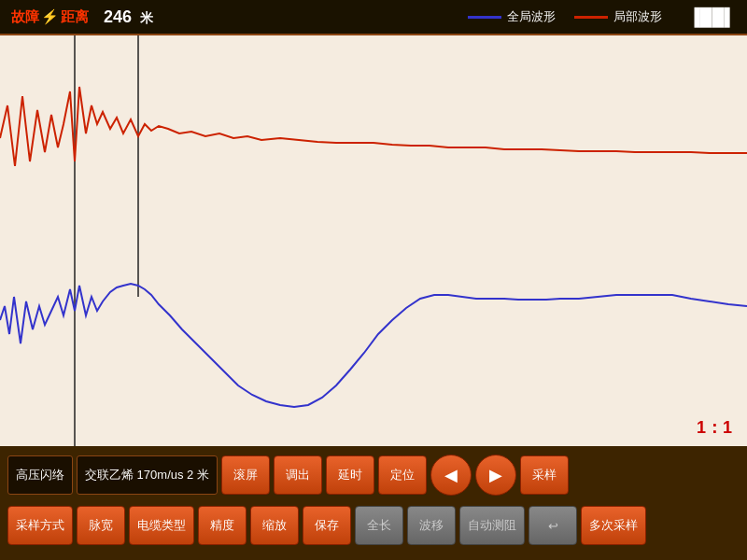  I want to click on distance-text: 距离, so click(75, 17).